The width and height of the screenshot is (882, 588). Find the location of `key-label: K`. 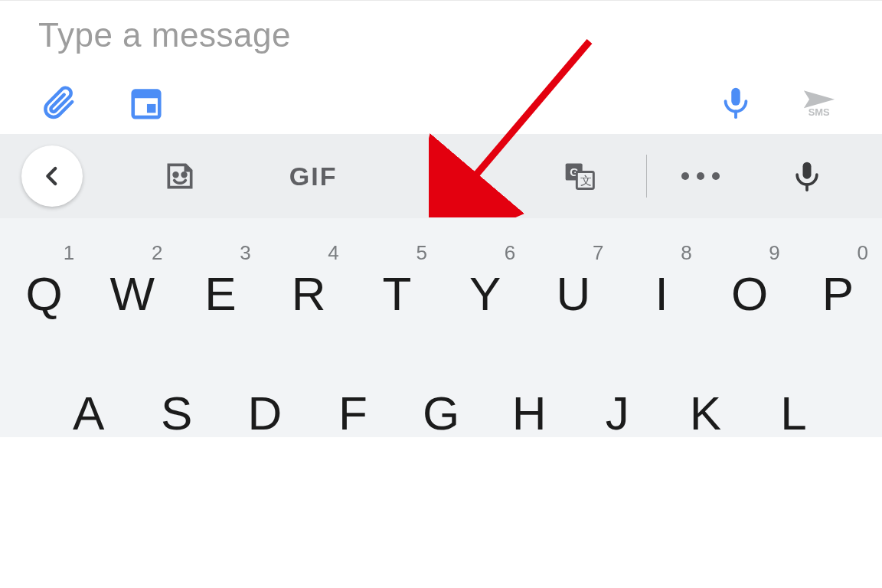

key-label: K is located at coordinates (706, 413).